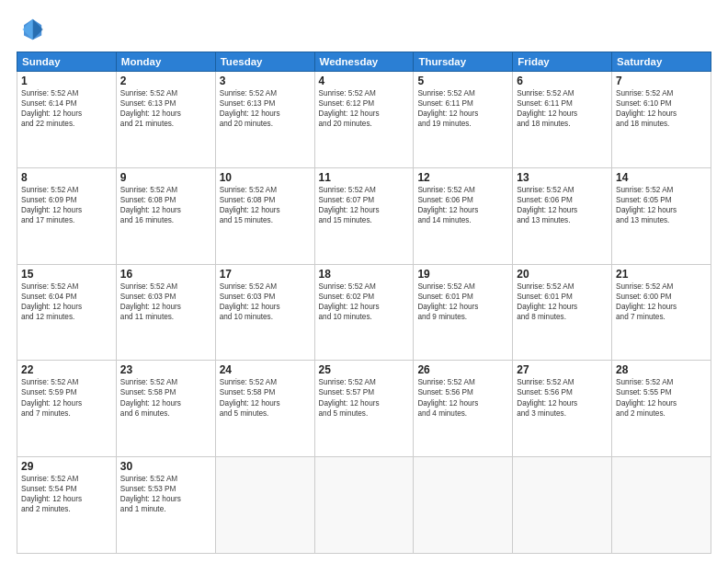 The image size is (728, 563). Describe the element at coordinates (265, 408) in the screenshot. I see `day-cell: 24Sunrise: 5:52 AM Sunset: 5:58 PM Dayli…` at that location.